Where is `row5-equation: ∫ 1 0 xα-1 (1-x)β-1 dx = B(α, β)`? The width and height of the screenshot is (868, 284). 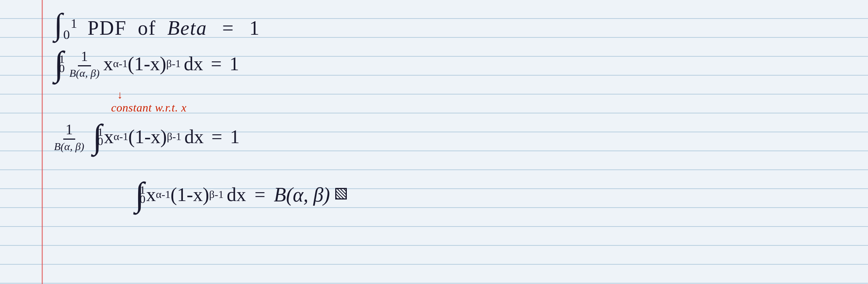 row5-equation: ∫ 1 0 xα-1 (1-x)β-1 dx = B(α, β) is located at coordinates (241, 194).